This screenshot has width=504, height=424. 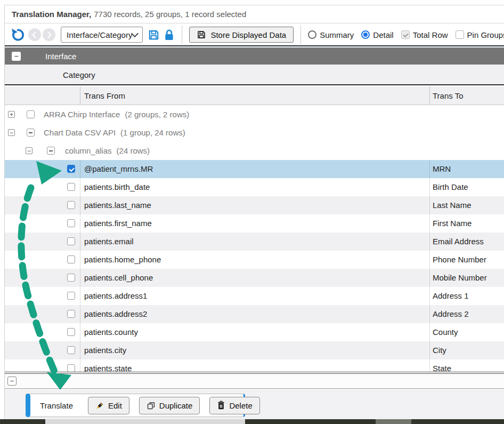 I want to click on forward-button, so click(x=49, y=35).